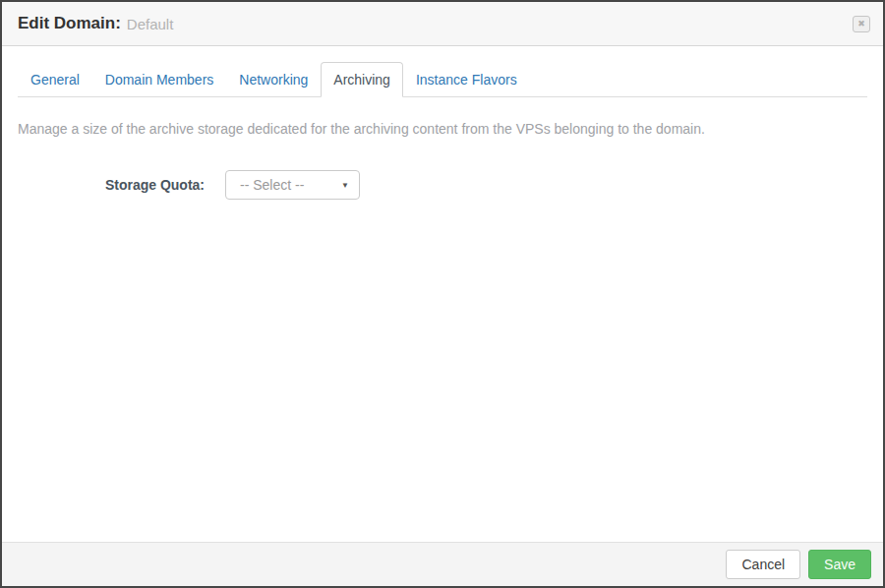  I want to click on tab-instance-flavors: Instance Flavors, so click(466, 80).